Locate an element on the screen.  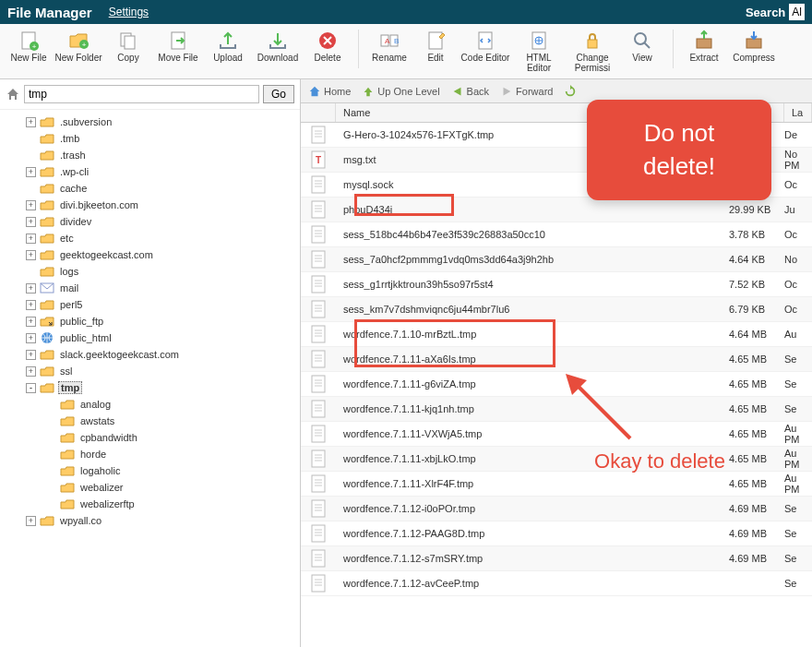
nav-home: Home is located at coordinates (329, 91).